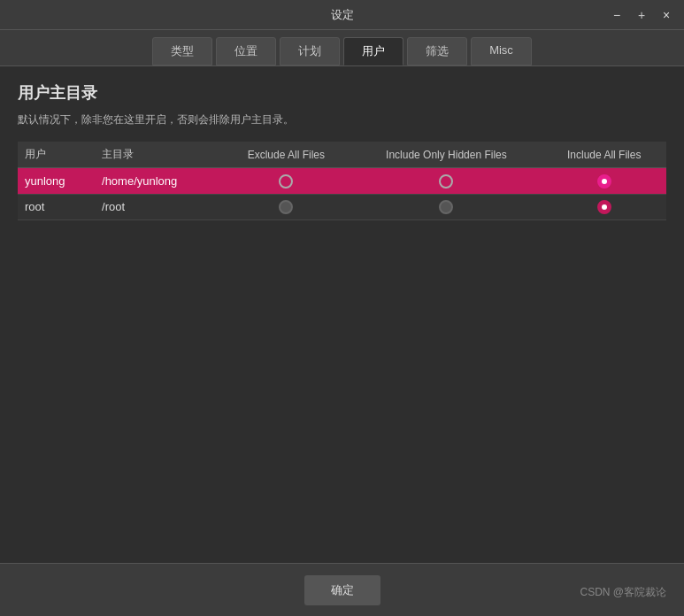 The width and height of the screenshot is (684, 616). What do you see at coordinates (642, 15) in the screenshot?
I see `maximize-button: +` at bounding box center [642, 15].